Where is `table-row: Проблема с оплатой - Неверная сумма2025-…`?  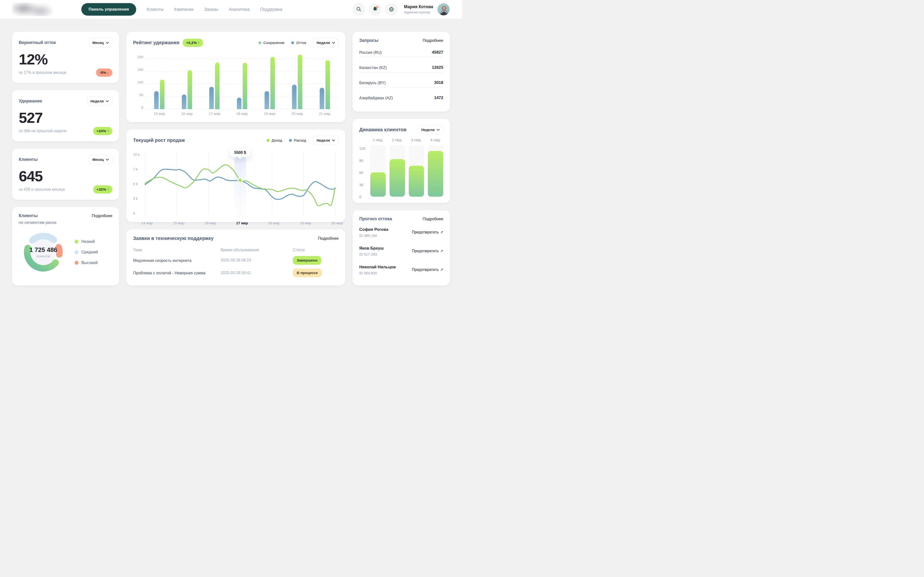 table-row: Проблема с оплатой - Неверная сумма2025-… is located at coordinates (236, 273).